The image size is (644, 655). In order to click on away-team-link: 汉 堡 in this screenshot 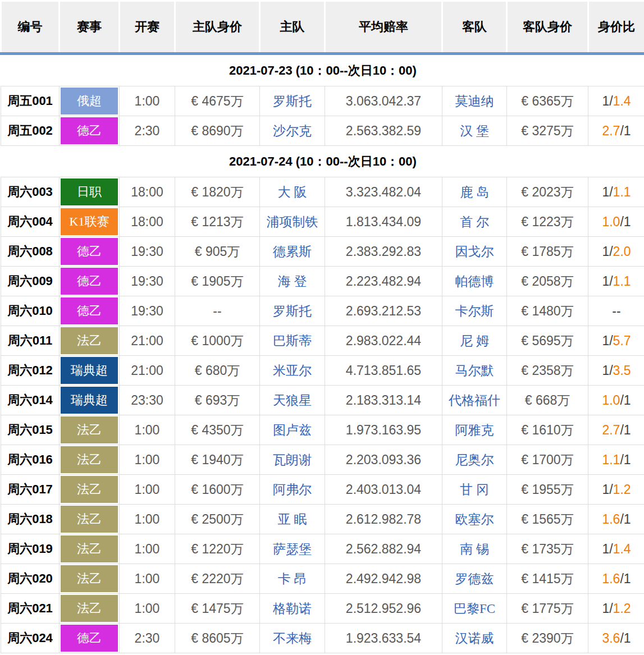, I will do `click(475, 131)`.